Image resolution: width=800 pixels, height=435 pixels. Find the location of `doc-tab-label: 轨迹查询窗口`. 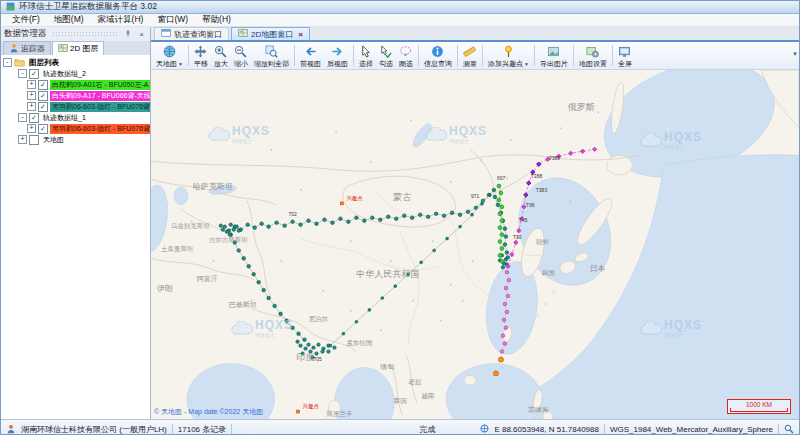

doc-tab-label: 轨迹查询窗口 is located at coordinates (198, 34).